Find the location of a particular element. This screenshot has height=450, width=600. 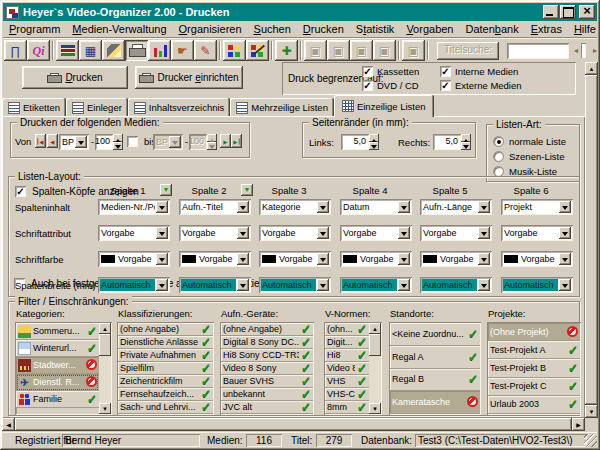

rechts-spinner: 5,0 is located at coordinates (452, 142).